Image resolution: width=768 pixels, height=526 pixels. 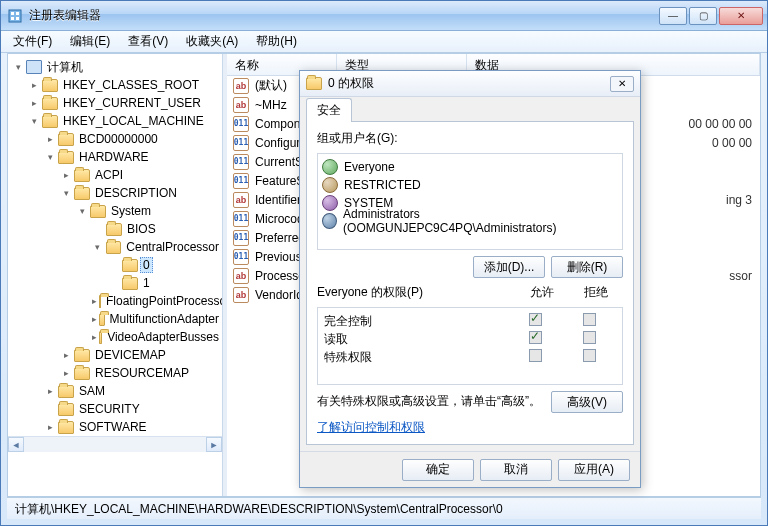 What do you see at coordinates (157, 319) in the screenshot?
I see `tree-multifunction: ▸MultifunctionAdapter` at bounding box center [157, 319].